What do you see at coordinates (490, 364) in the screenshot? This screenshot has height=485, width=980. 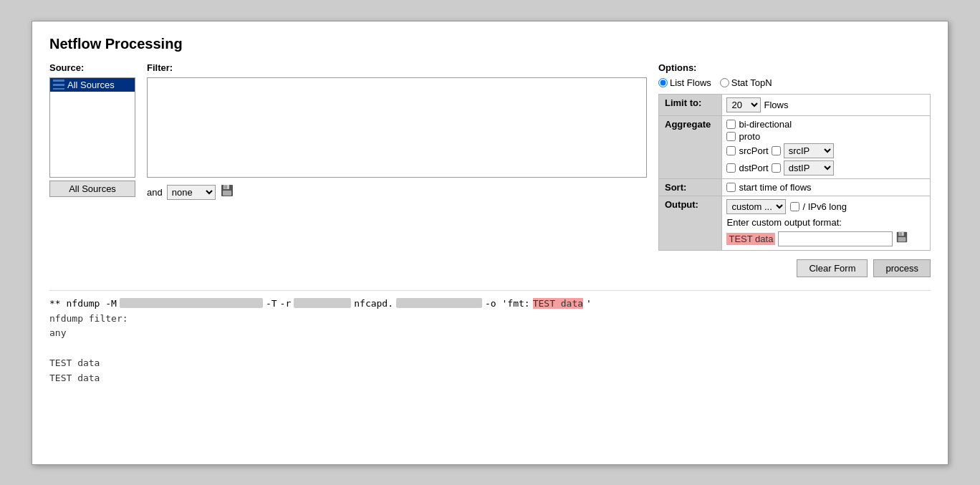 I see `result1: TEST data` at bounding box center [490, 364].